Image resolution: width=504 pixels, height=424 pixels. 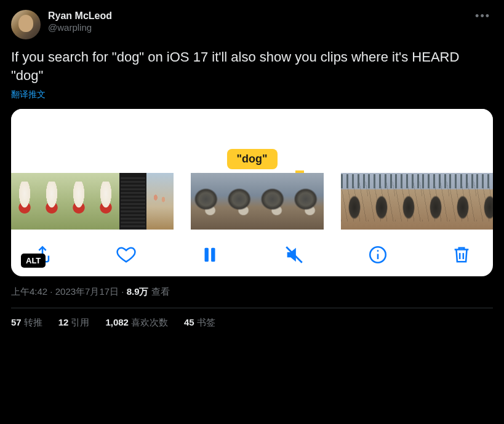 I want to click on more-options-icon: •••, so click(x=482, y=16).